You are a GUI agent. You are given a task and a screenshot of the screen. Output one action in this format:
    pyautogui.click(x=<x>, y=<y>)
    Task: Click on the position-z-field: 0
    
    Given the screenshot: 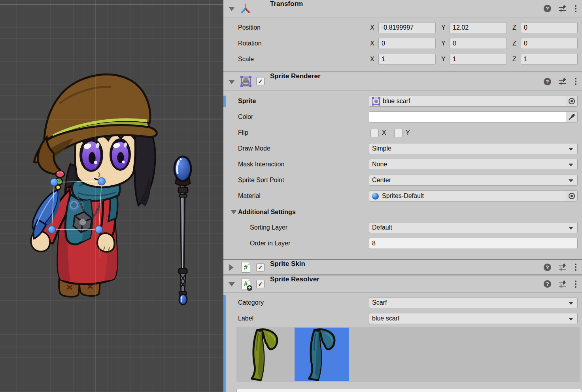 What is the action you would take?
    pyautogui.click(x=549, y=28)
    